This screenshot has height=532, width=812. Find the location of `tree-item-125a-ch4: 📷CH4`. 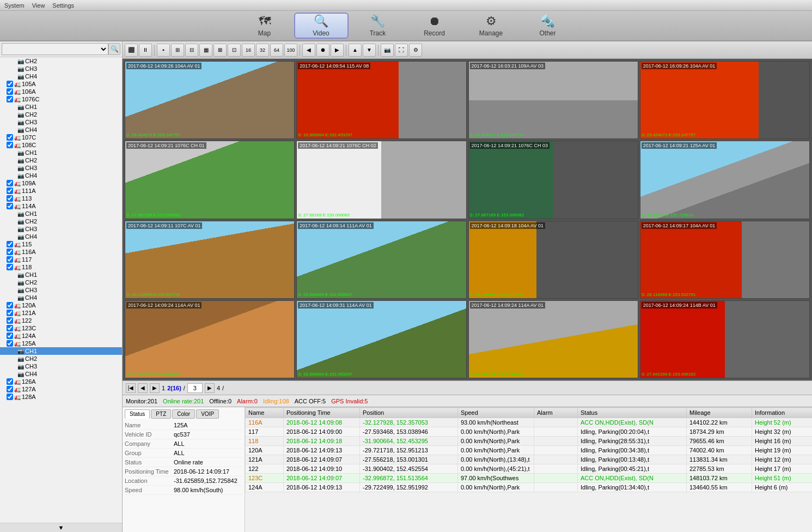

tree-item-125a-ch4: 📷CH4 is located at coordinates (61, 374).